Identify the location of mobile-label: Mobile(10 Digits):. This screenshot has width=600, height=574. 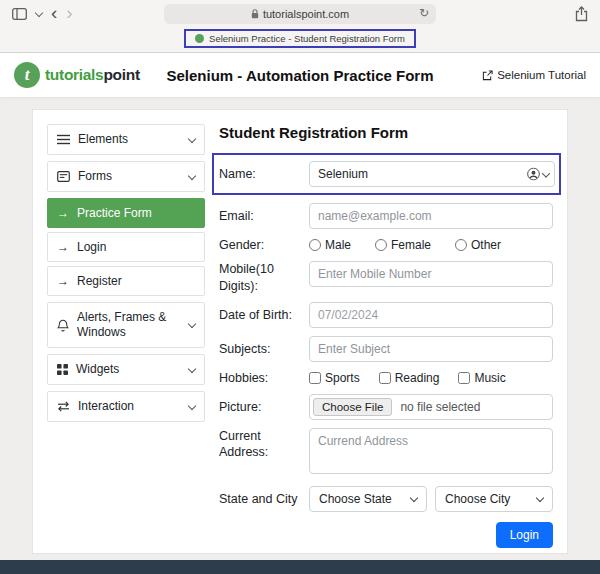
(264, 278).